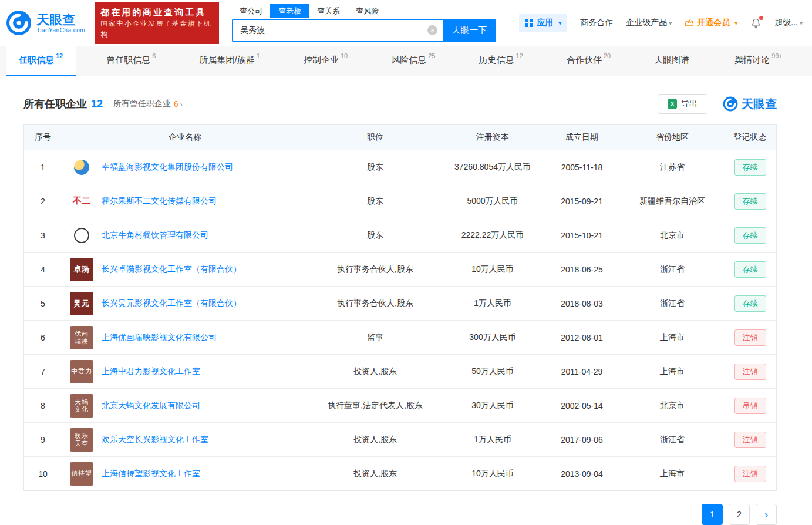 The width and height of the screenshot is (812, 525). Describe the element at coordinates (82, 235) in the screenshot. I see `company-logo` at that location.